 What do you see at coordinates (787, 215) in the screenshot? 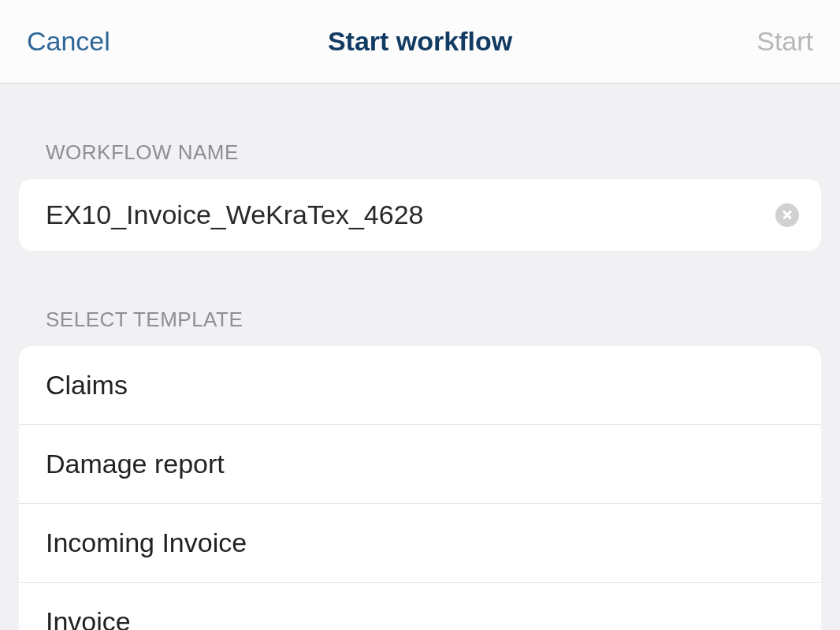
I see `clear-icon` at bounding box center [787, 215].